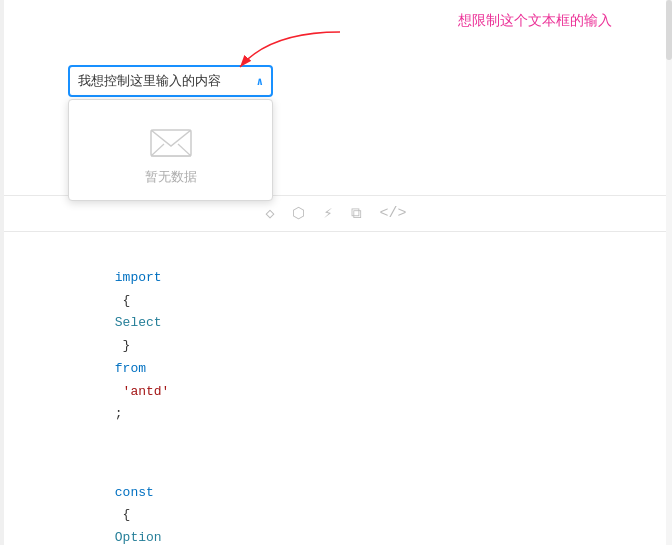 The height and width of the screenshot is (545, 672). What do you see at coordinates (336, 502) in the screenshot?
I see `code-line: const { Option } = Select ;` at bounding box center [336, 502].